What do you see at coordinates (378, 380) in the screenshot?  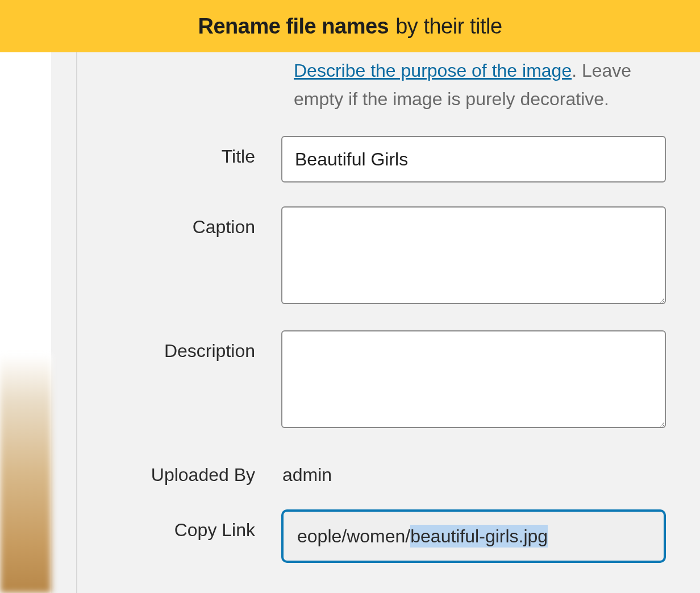 I see `description-row: Description` at bounding box center [378, 380].